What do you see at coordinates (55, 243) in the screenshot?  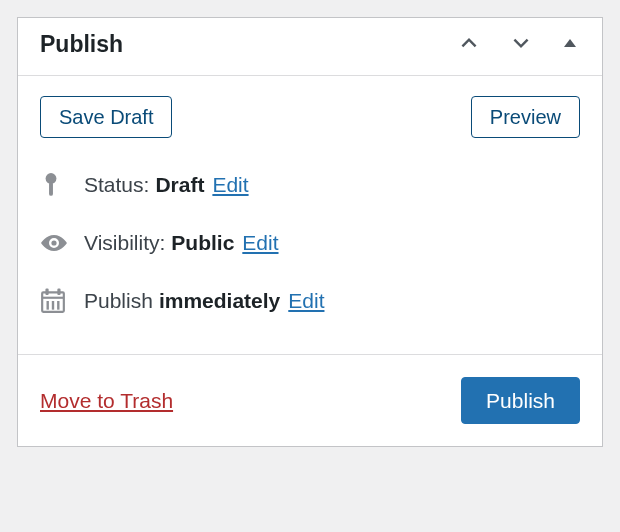 I see `eye-icon` at bounding box center [55, 243].